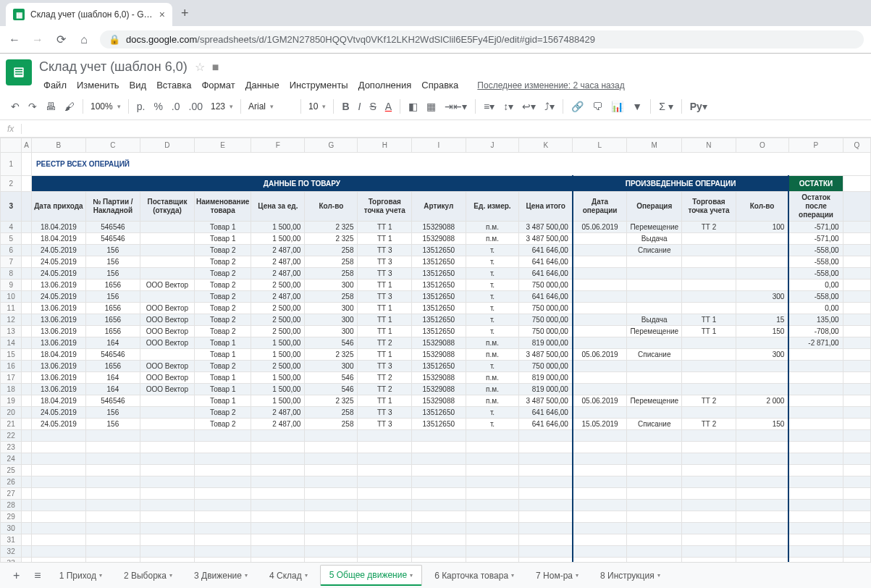 The height and width of the screenshot is (588, 871). What do you see at coordinates (12, 320) in the screenshot?
I see `row-header: 12` at bounding box center [12, 320].